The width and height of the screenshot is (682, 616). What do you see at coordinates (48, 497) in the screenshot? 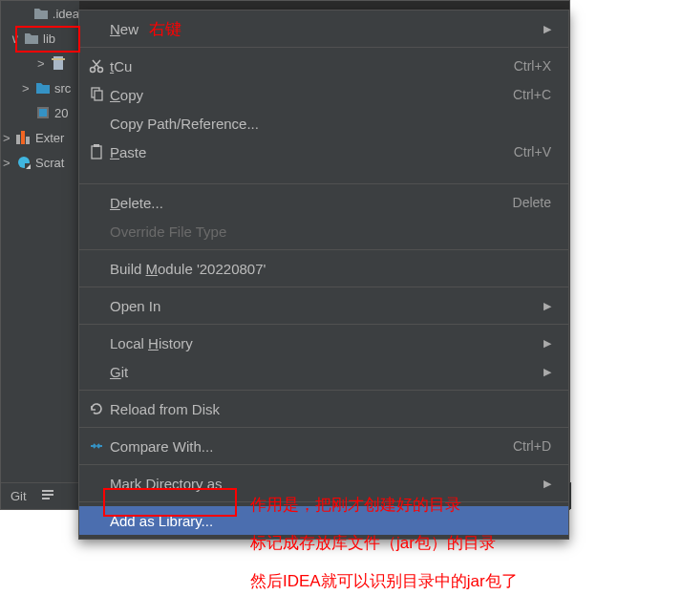
I see `todo-icon` at bounding box center [48, 497].